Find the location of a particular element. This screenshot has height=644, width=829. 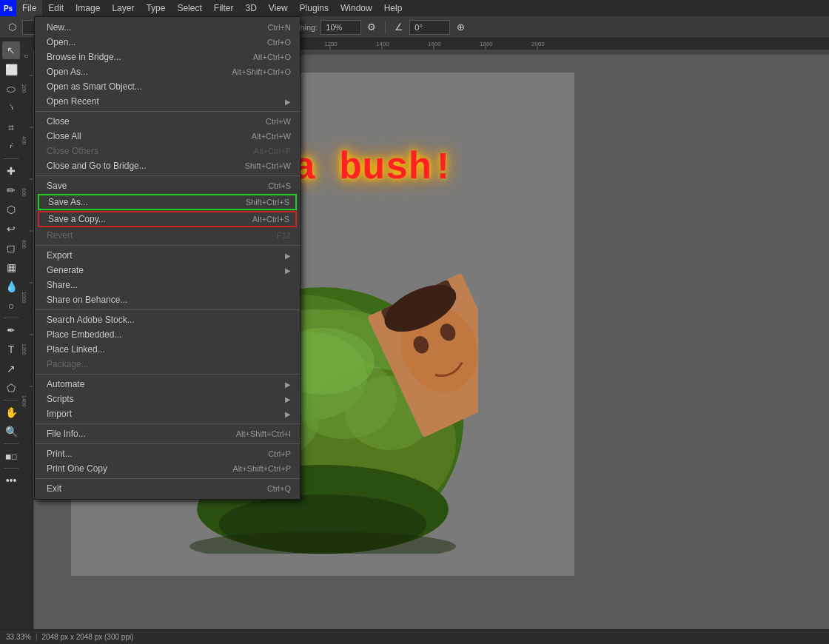

svg-text: 200 is located at coordinates (24, 89).